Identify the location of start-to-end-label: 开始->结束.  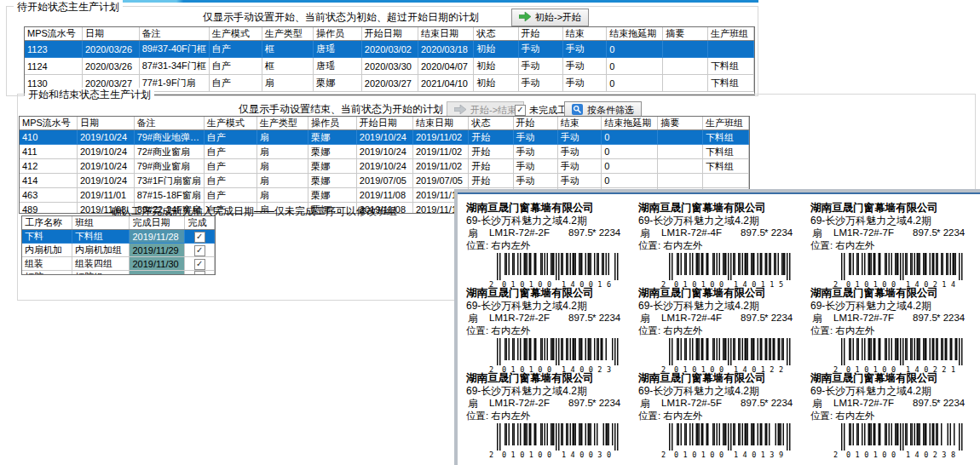
(493, 111).